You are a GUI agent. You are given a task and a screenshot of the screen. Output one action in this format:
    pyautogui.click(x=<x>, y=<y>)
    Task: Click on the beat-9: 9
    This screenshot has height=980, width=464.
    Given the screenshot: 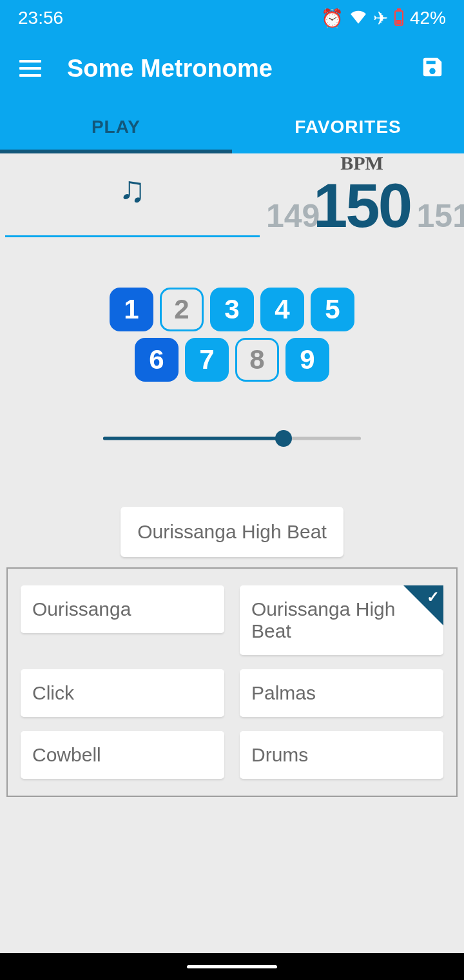 What is the action you would take?
    pyautogui.click(x=307, y=360)
    